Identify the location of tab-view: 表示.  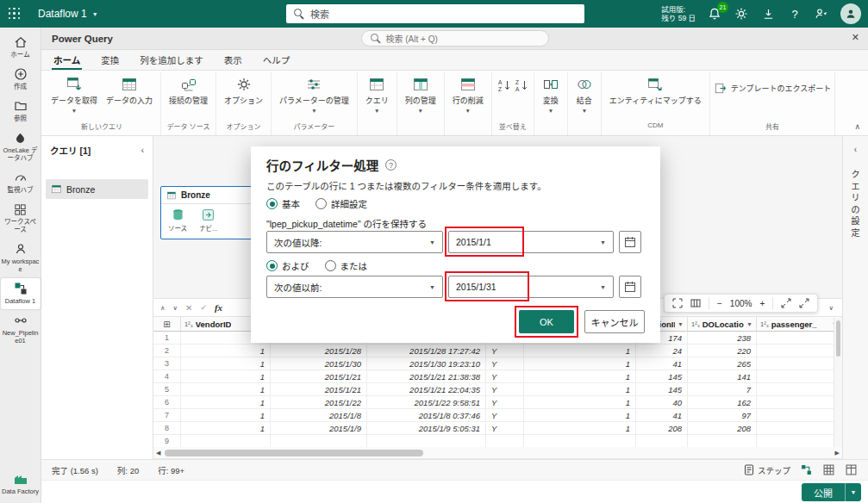
(233, 62).